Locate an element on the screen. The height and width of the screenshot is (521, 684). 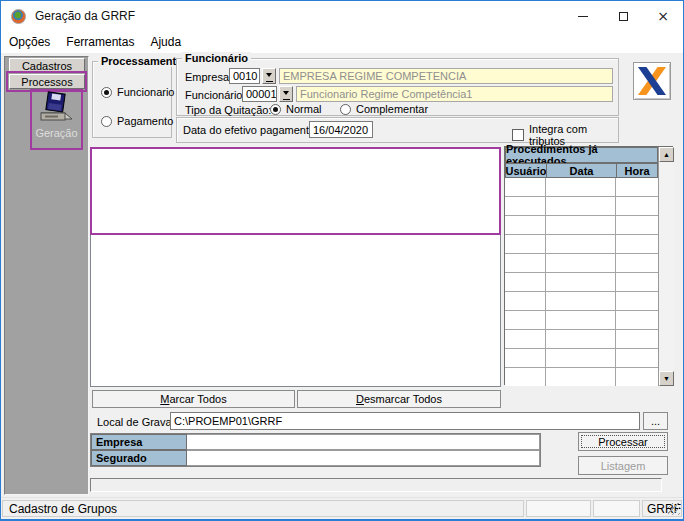
scroll-down-button: ▼ is located at coordinates (666, 378).